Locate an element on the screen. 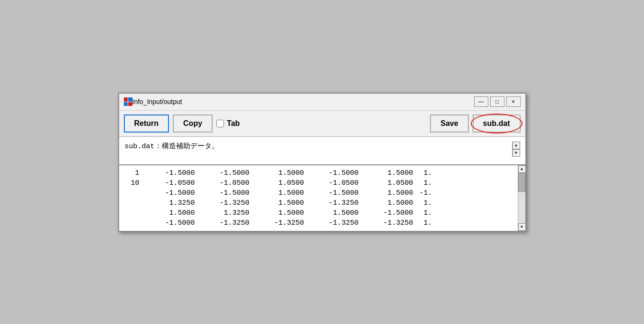  col-v5: -1.5000 is located at coordinates (391, 213).